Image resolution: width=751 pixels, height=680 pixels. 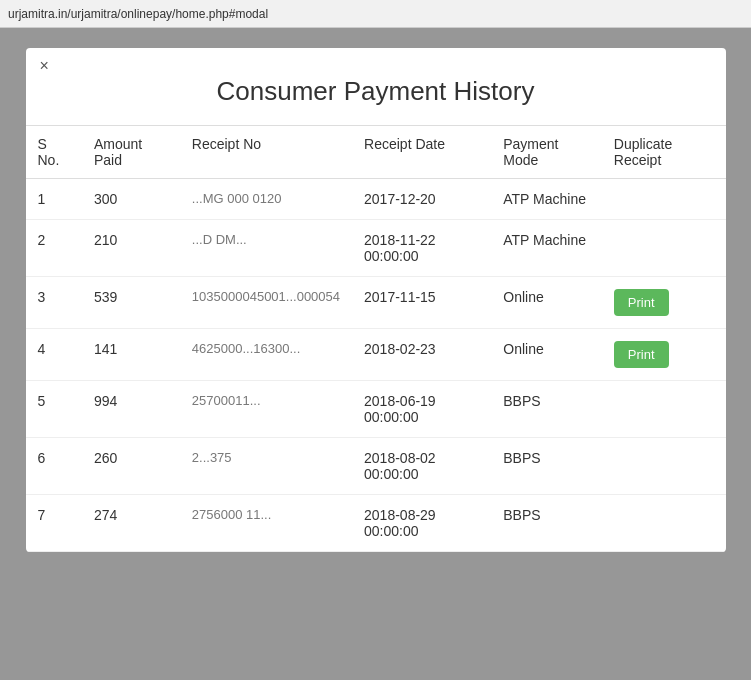 What do you see at coordinates (376, 152) in the screenshot?
I see `table-header-row: S No. Amount Paid Receipt No Receipt Dat…` at bounding box center [376, 152].